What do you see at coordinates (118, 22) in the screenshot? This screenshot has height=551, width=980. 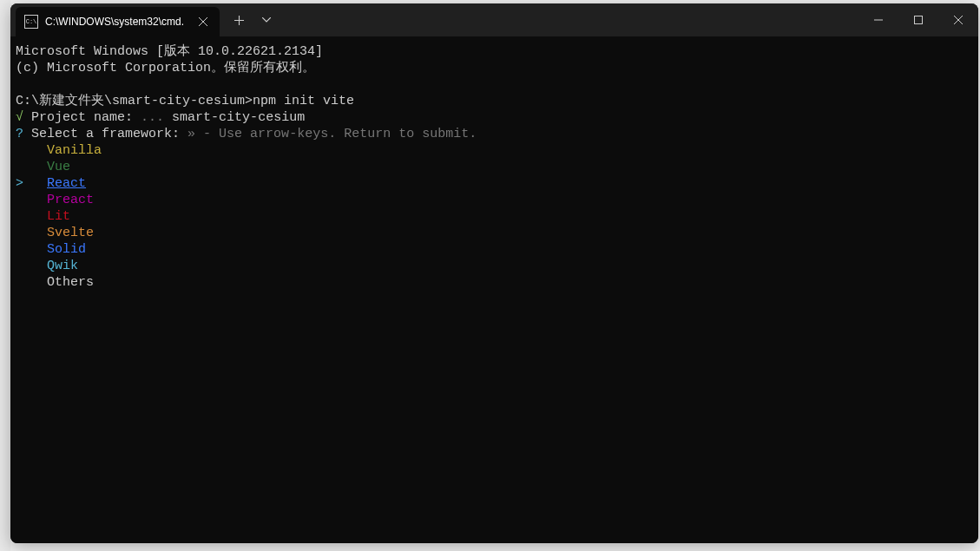 I see `terminal-tab: C:\ C:\WINDOWS\system32\cmd.` at bounding box center [118, 22].